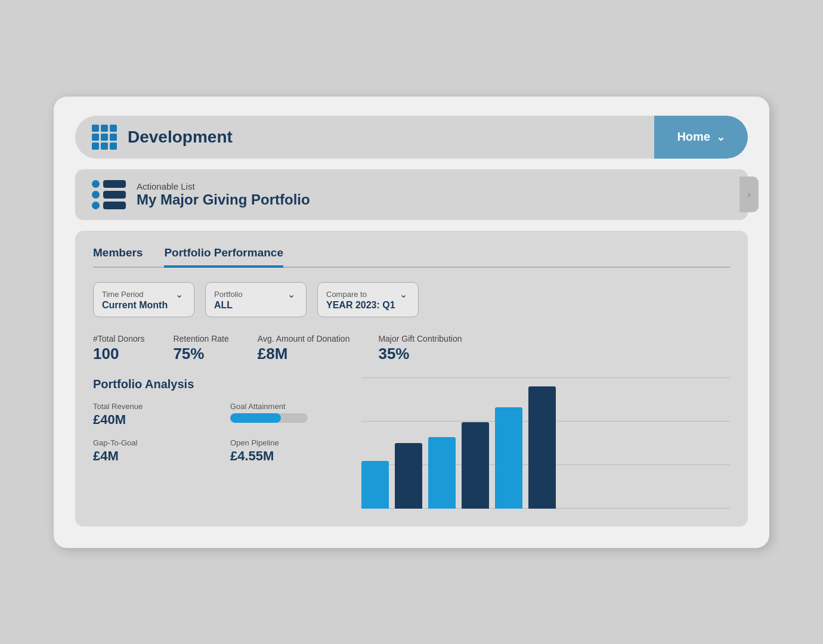 Image resolution: width=823 pixels, height=644 pixels. Describe the element at coordinates (221, 433) in the screenshot. I see `analysis-metrics: Total Revenue £40M Goal Attainment` at that location.